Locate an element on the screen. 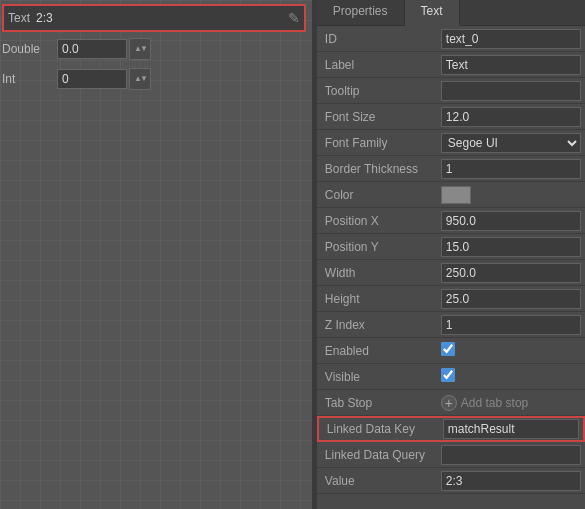 This screenshot has height=509, width=585. prop-row-font-size: Font Size is located at coordinates (451, 117).